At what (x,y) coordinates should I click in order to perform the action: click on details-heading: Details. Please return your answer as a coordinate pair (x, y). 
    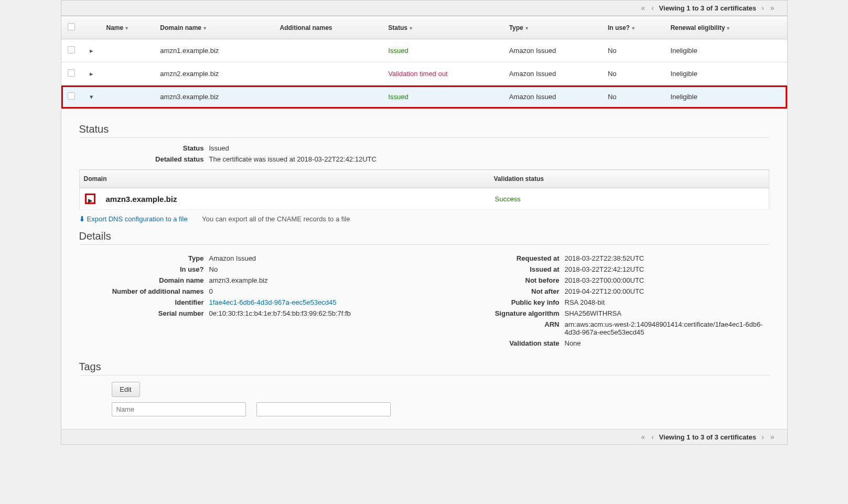
    Looking at the image, I should click on (424, 236).